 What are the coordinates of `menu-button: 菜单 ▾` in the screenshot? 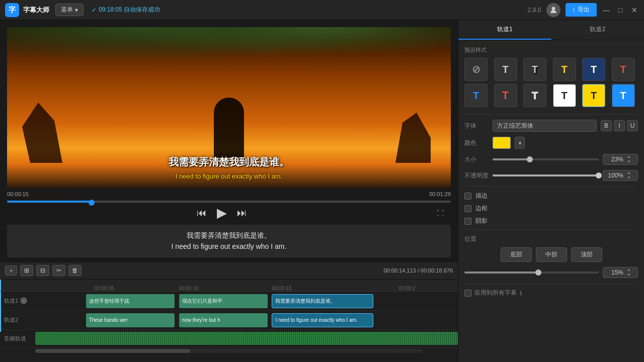 It's located at (69, 10).